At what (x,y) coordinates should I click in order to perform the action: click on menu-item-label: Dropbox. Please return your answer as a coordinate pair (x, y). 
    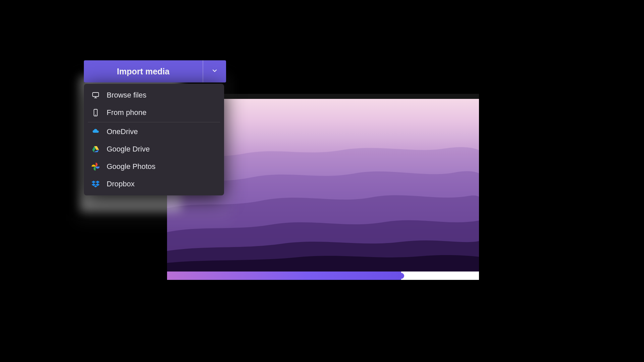
    Looking at the image, I should click on (121, 184).